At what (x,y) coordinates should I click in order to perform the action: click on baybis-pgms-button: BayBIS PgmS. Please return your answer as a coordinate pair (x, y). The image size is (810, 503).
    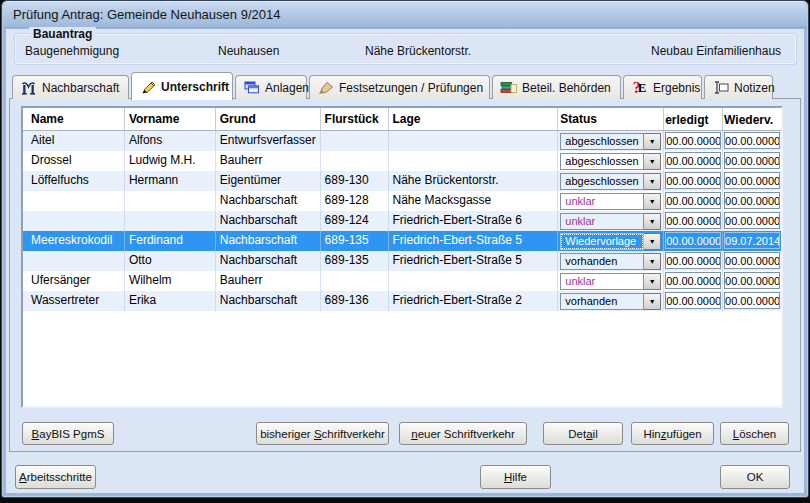
    Looking at the image, I should click on (68, 434).